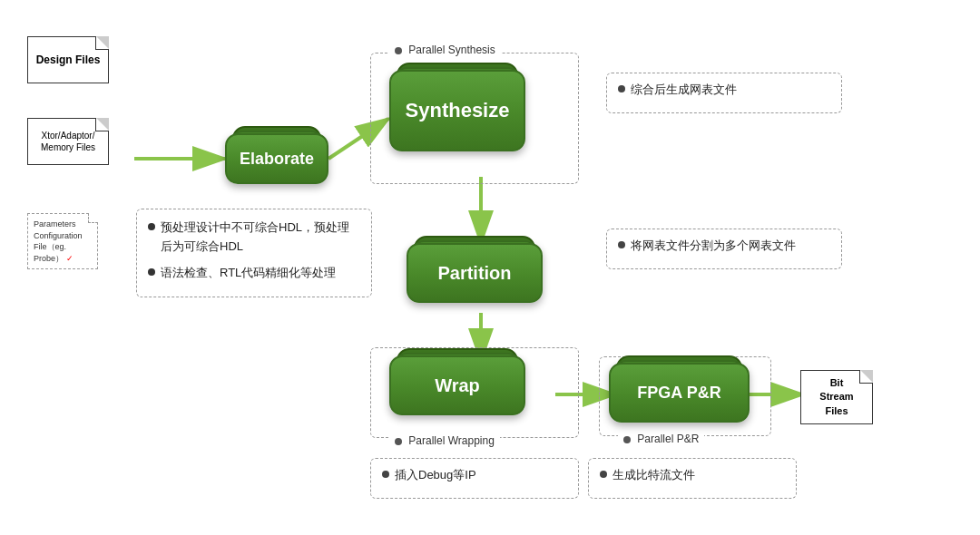 This screenshot has width=980, height=535. I want to click on params-config-box: ParametersConfigurationFile（eg.Probe） ✓, so click(63, 241).